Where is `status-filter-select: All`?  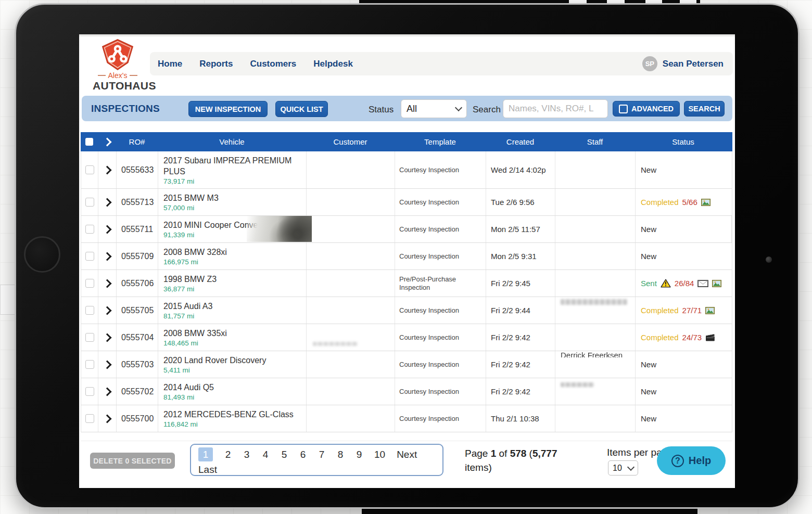 status-filter-select: All is located at coordinates (434, 109).